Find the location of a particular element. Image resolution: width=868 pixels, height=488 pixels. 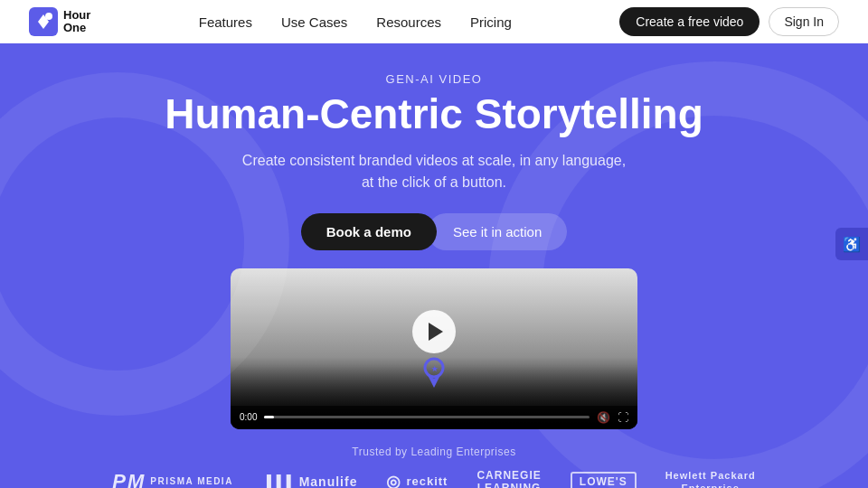

create-video-button: Create a free video is located at coordinates (689, 22).